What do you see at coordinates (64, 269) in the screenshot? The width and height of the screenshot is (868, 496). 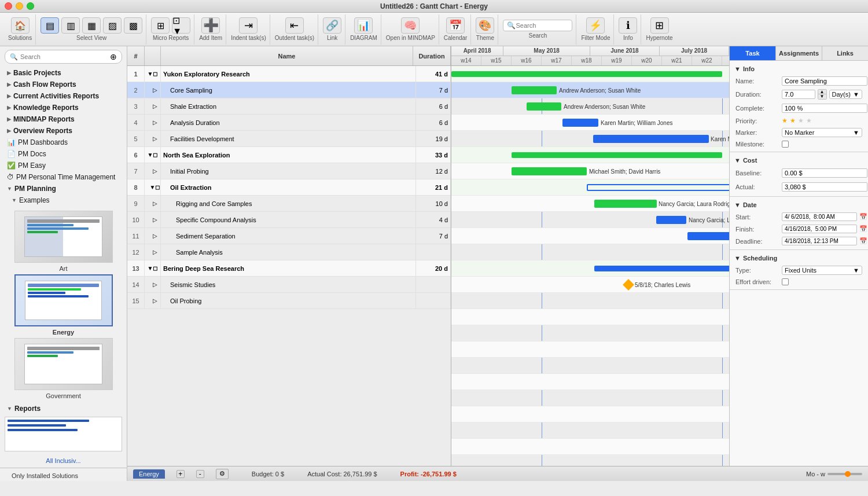 I see `thumbnail-art-label: Art` at bounding box center [64, 269].